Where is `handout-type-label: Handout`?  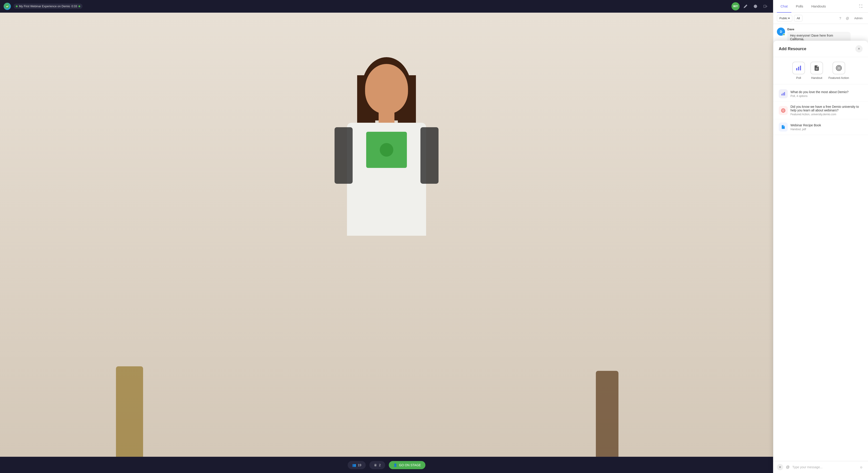 handout-type-label: Handout is located at coordinates (817, 78).